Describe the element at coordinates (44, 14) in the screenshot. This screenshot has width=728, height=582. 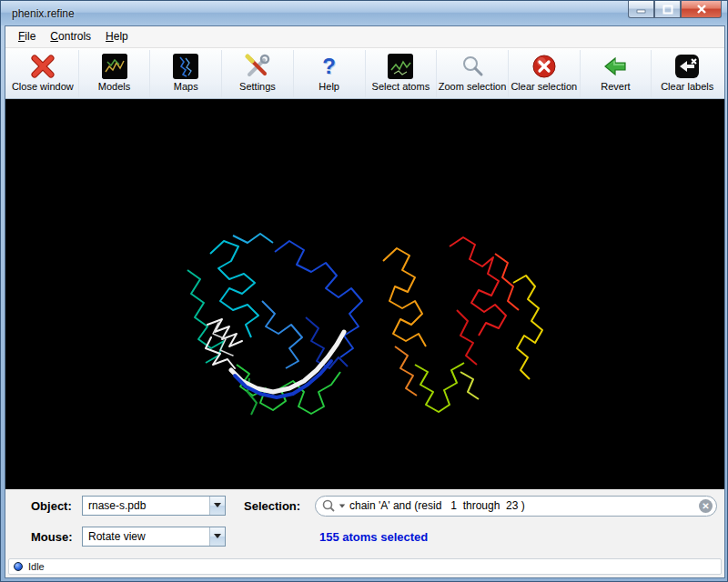
I see `window-title: phenix.refine` at that location.